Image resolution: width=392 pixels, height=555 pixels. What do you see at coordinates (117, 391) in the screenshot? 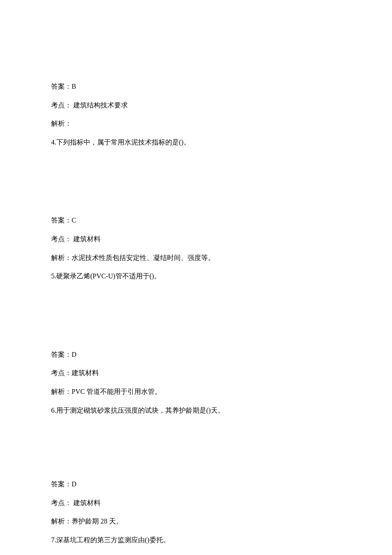
I see `analysis-value: PVC 管道不能用于引用水管。` at bounding box center [117, 391].